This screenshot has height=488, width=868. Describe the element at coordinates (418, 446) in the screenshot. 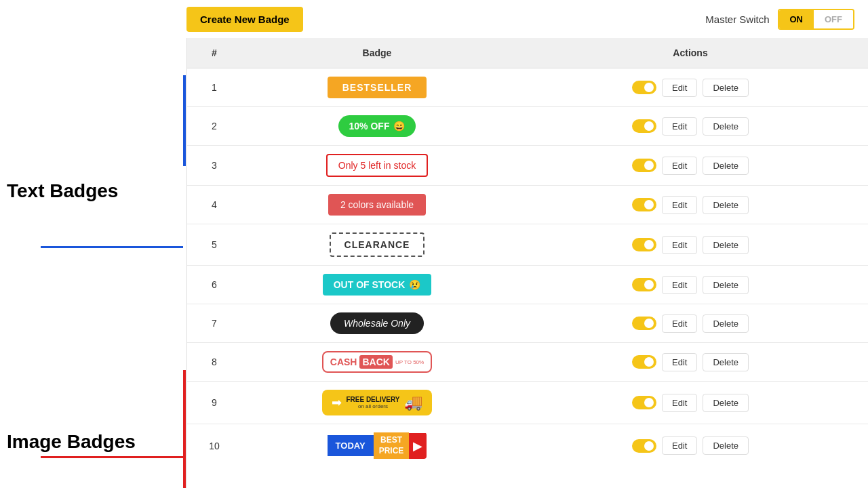

I see `bestprice-arrow-icon: ▶` at that location.